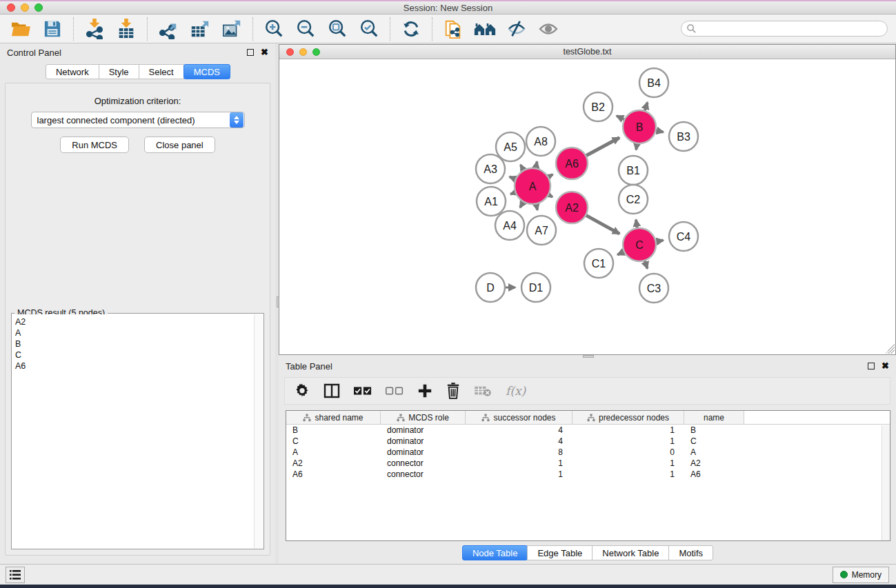 The width and height of the screenshot is (896, 588). I want to click on mcds-result-item: B, so click(135, 344).